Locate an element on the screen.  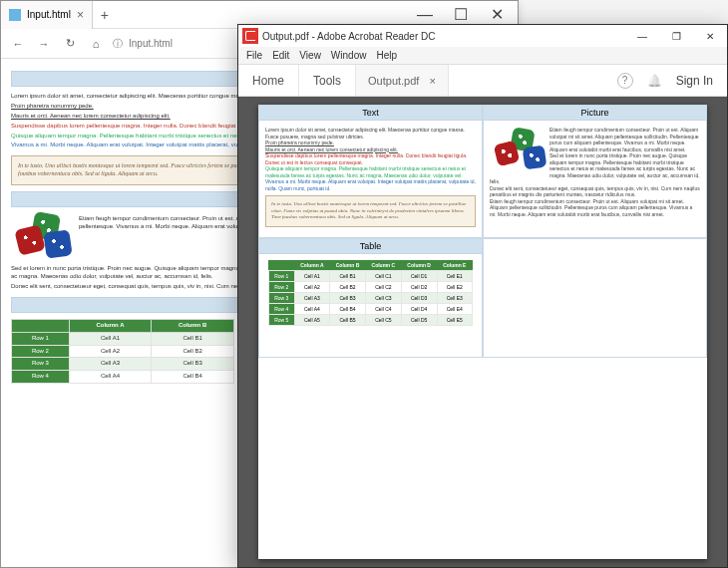
pdf-table-cell: Table Column A Column B Column C Column … is located at coordinates (371, 298).